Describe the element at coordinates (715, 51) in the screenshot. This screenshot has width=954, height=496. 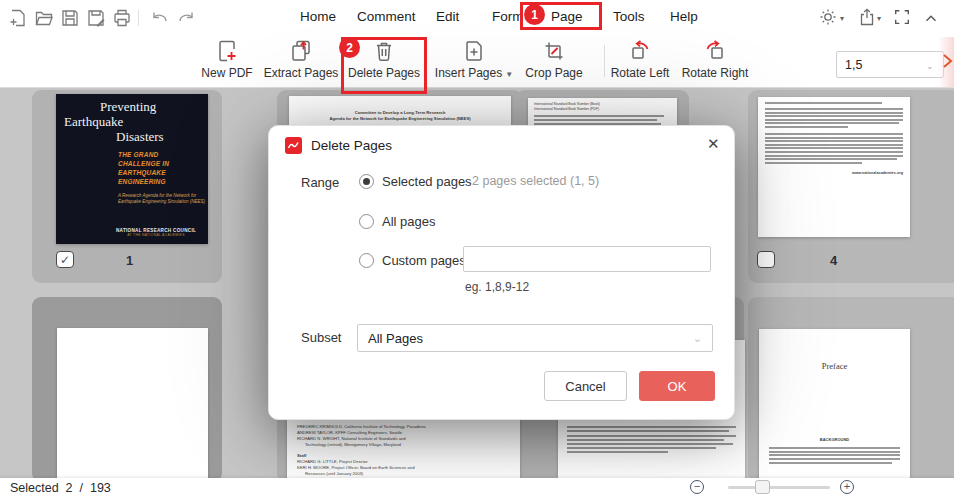
I see `rotate-right-icon` at that location.